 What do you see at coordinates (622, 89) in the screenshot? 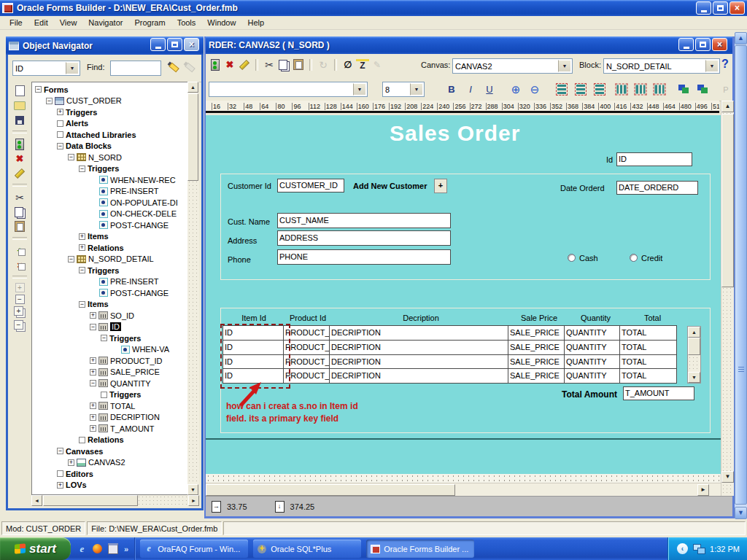
I see `align-top-icon` at bounding box center [622, 89].